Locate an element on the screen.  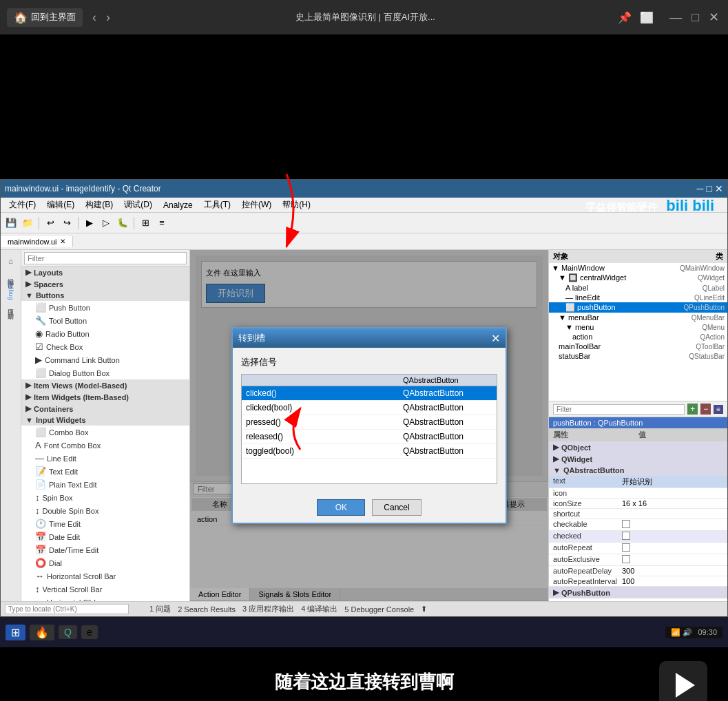
play-button is located at coordinates (683, 681).